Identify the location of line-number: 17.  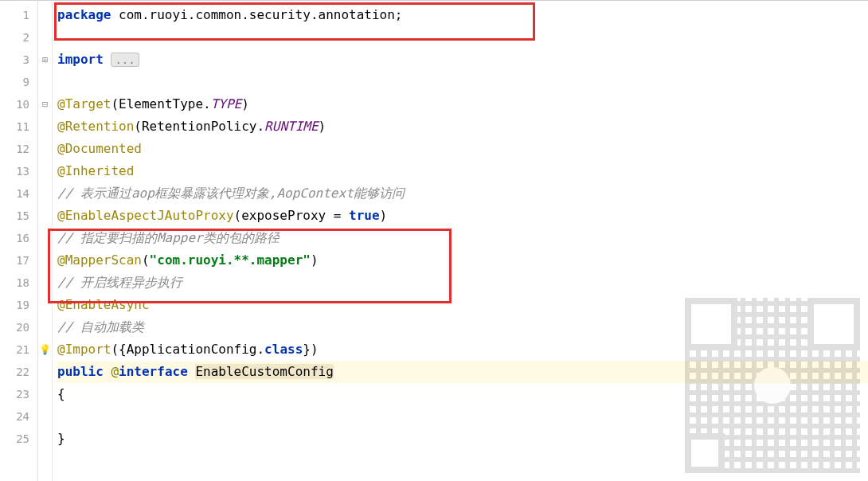
(19, 260).